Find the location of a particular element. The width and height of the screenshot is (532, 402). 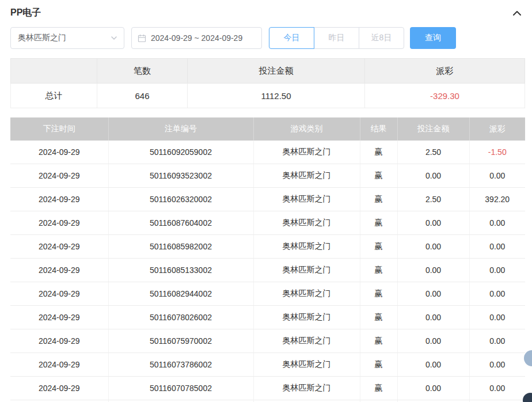

chevron-down-icon is located at coordinates (114, 38).